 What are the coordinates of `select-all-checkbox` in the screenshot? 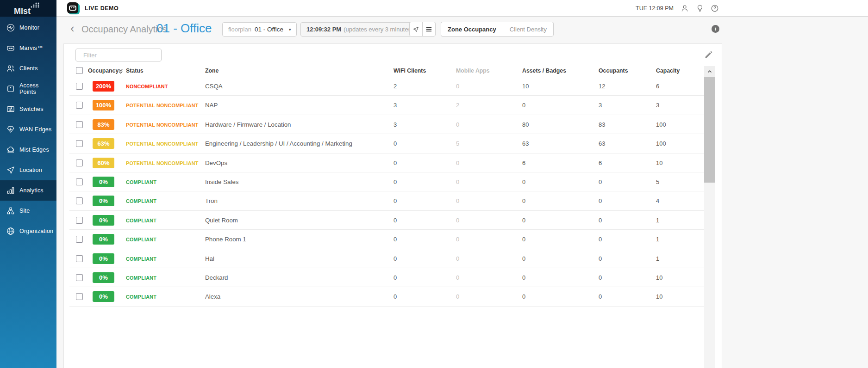 It's located at (80, 70).